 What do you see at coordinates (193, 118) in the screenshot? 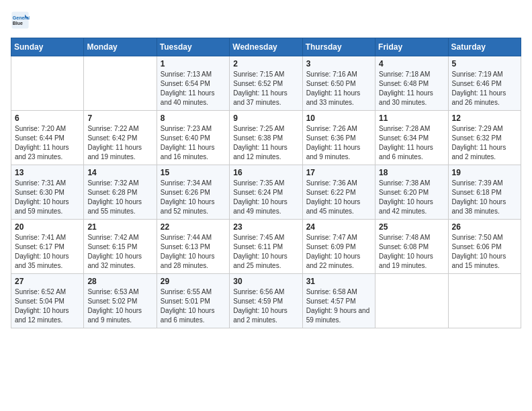
I see `day-number: 8` at bounding box center [193, 118].